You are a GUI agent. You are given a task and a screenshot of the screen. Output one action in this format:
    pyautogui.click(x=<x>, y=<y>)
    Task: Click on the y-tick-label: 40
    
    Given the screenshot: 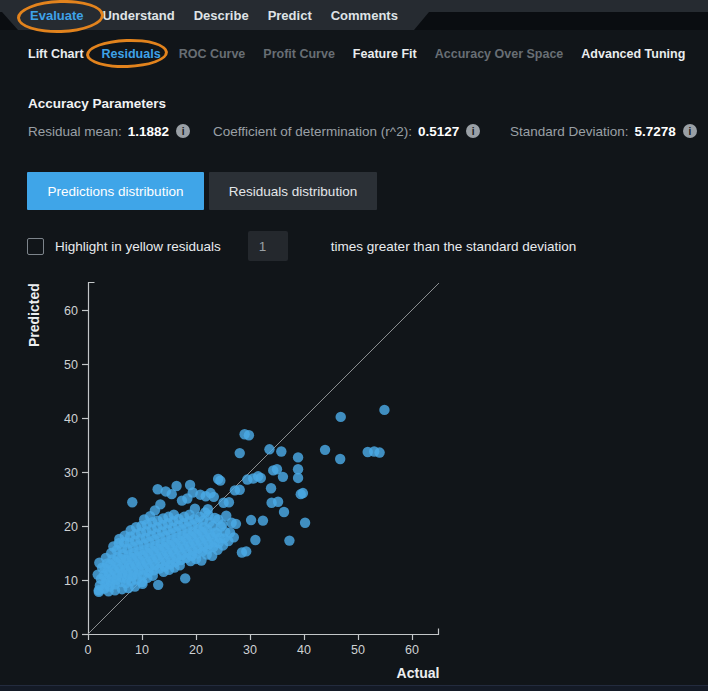 What is the action you would take?
    pyautogui.click(x=71, y=419)
    